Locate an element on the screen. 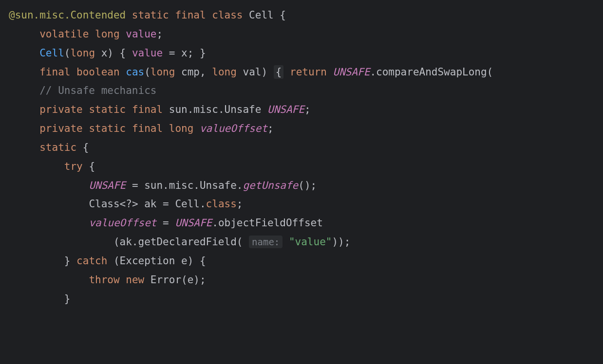  code-line-7: private static final sun.misc.Unsafe UNS… is located at coordinates (302, 110).